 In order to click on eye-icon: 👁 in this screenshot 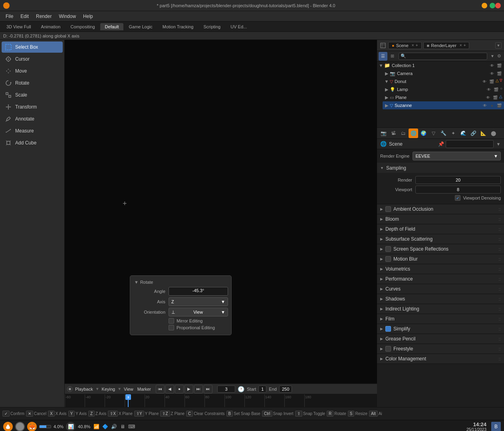, I will do `click(492, 65)`.